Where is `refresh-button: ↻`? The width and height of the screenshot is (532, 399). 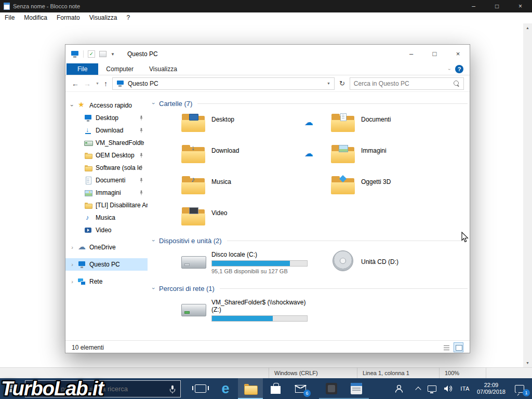
refresh-button: ↻ is located at coordinates (342, 83).